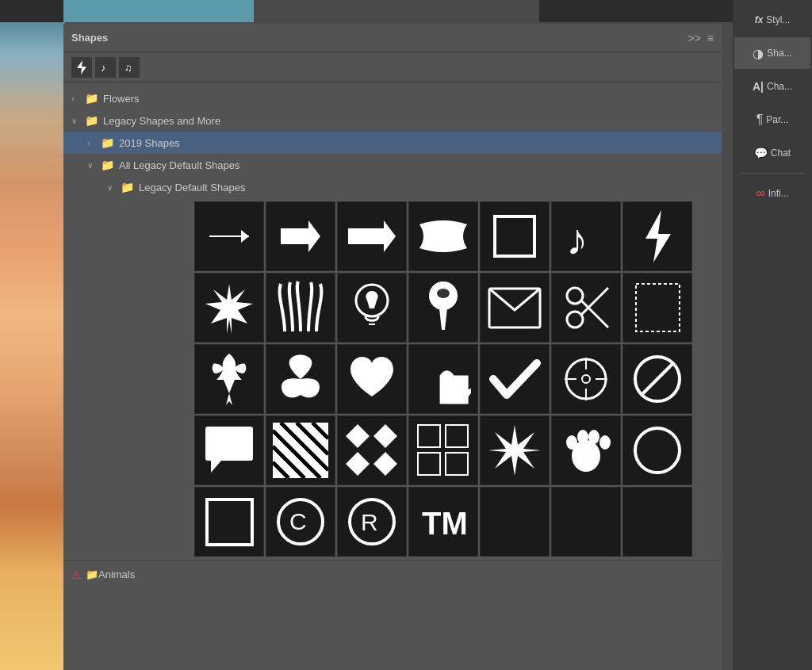 The width and height of the screenshot is (812, 670). I want to click on folder-icon-legacy: 📁, so click(92, 121).